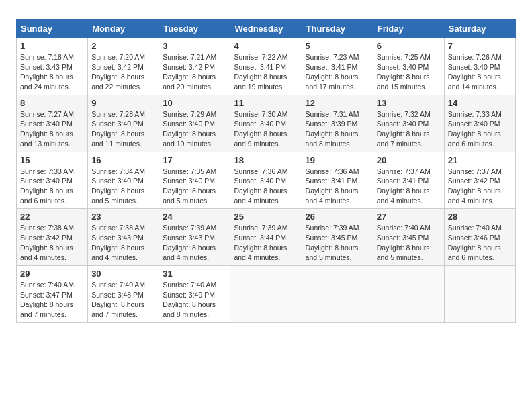  I want to click on day-info: Sunrise: 7:21 AMSunset: 3:42 PMDaylight:…, so click(195, 73).